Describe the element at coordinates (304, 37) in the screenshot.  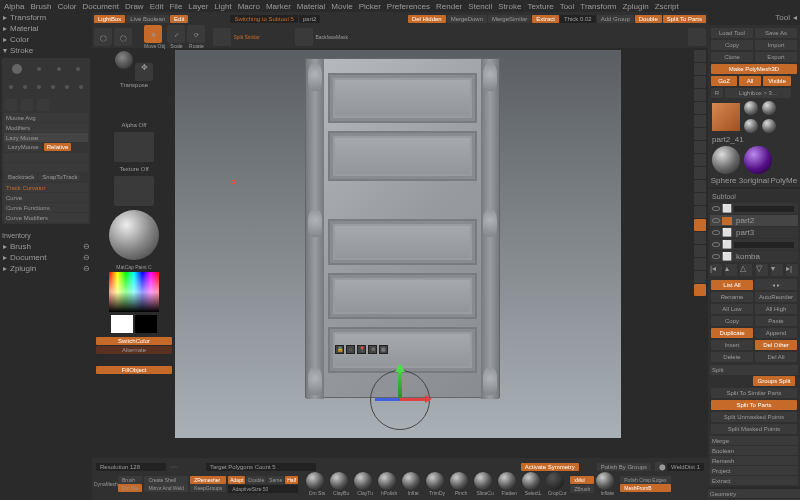
I see `backface-icon` at that location.